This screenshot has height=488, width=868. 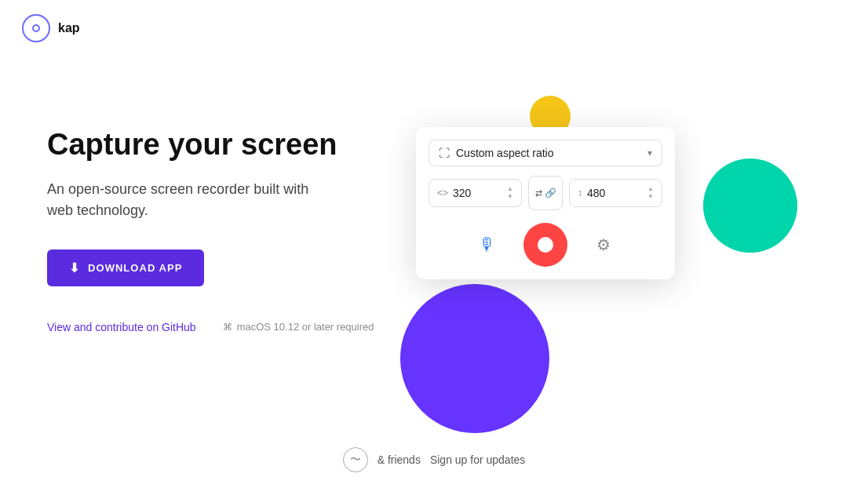 I want to click on height-value: 480, so click(x=596, y=193).